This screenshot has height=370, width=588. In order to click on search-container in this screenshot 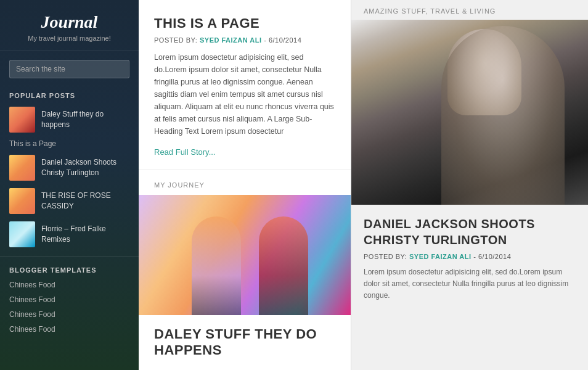, I will do `click(69, 69)`.